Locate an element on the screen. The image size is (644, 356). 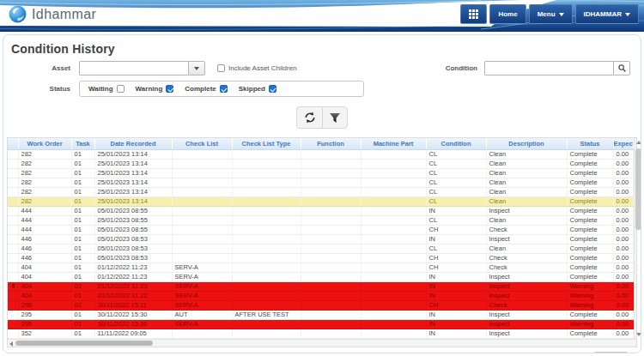
condition-label: Condition is located at coordinates (462, 69).